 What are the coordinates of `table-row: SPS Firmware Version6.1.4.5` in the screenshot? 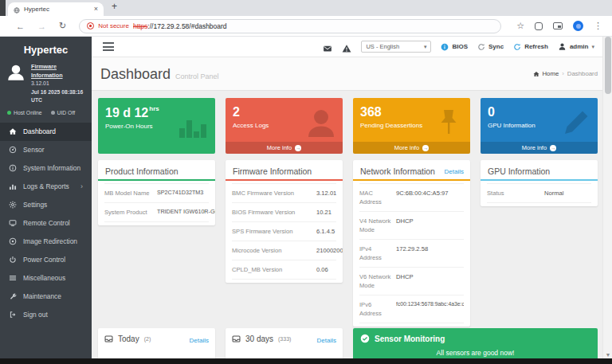 It's located at (284, 232).